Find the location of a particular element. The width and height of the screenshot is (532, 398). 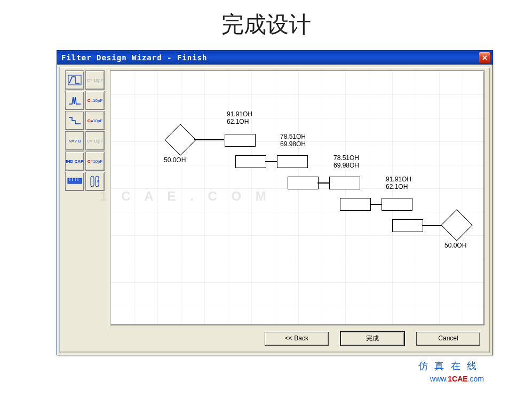

tool-indcap: IND CAP is located at coordinates (75, 161).